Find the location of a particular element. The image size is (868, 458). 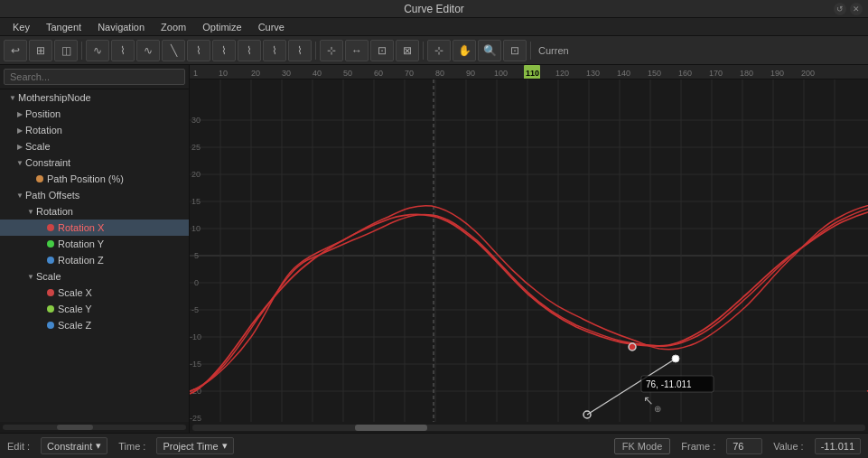

label-position: Position is located at coordinates (43, 114).